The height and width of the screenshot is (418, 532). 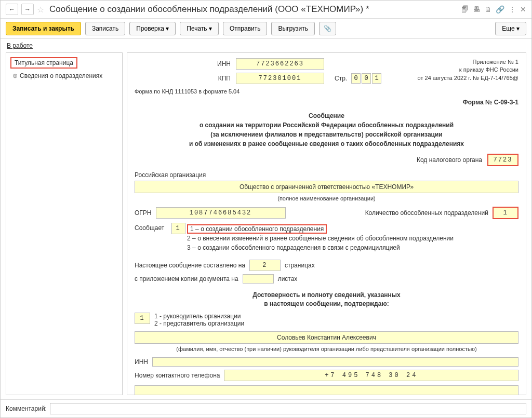 What do you see at coordinates (44, 29) in the screenshot?
I see `save-close-button: Записать и закрыть` at bounding box center [44, 29].